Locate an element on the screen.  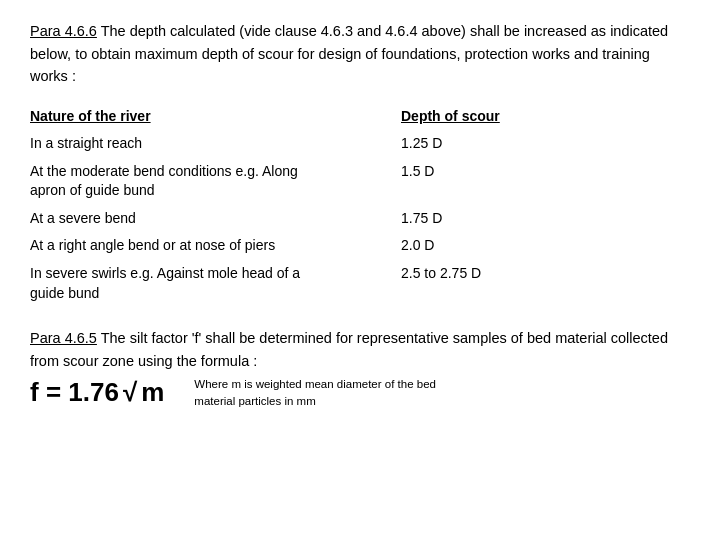
table-row: At the moderate bend conditions e.g. Alo… is located at coordinates (360, 182).